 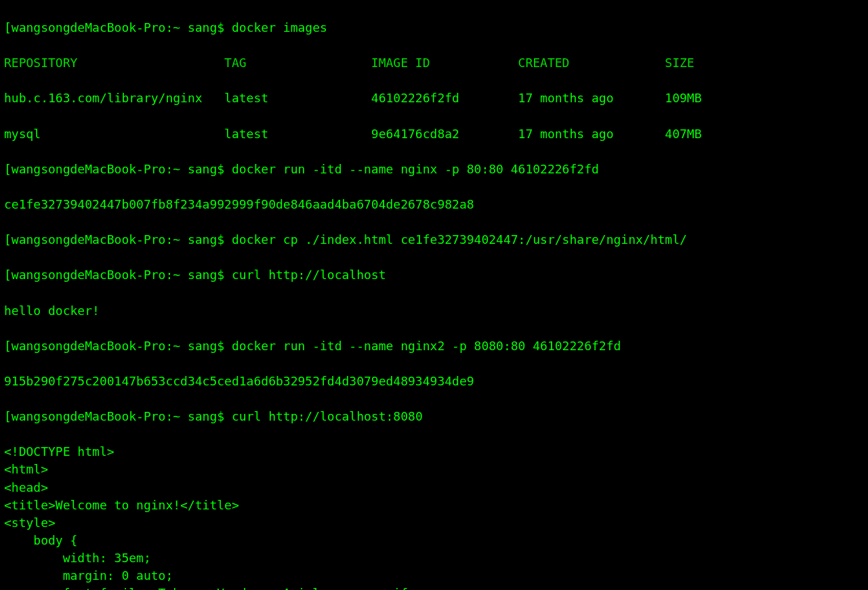 What do you see at coordinates (434, 205) in the screenshot?
I see `output-container-id: ce1fe32739402447b007fb8f234a992999f90de8…` at bounding box center [434, 205].